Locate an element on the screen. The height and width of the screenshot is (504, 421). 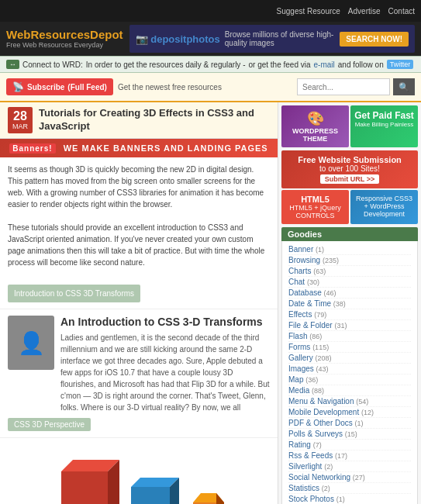
article2-content: An Introduction to CSS 3-D Transforms La… is located at coordinates (139, 364).